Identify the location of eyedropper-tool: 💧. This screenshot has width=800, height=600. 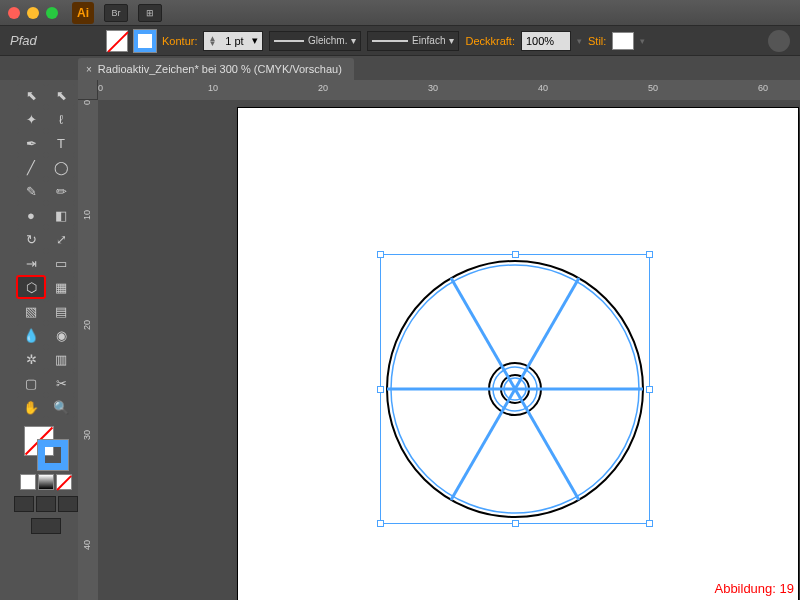
(31, 335).